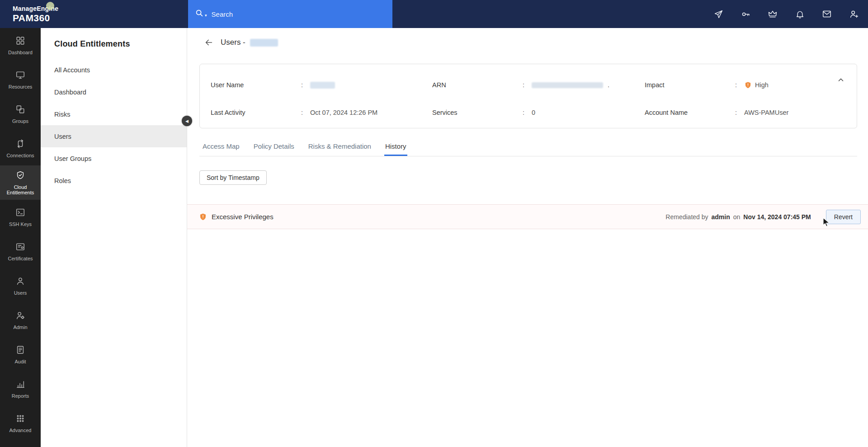 This screenshot has width=868, height=447. I want to click on brand-line2: PAM360, so click(35, 18).